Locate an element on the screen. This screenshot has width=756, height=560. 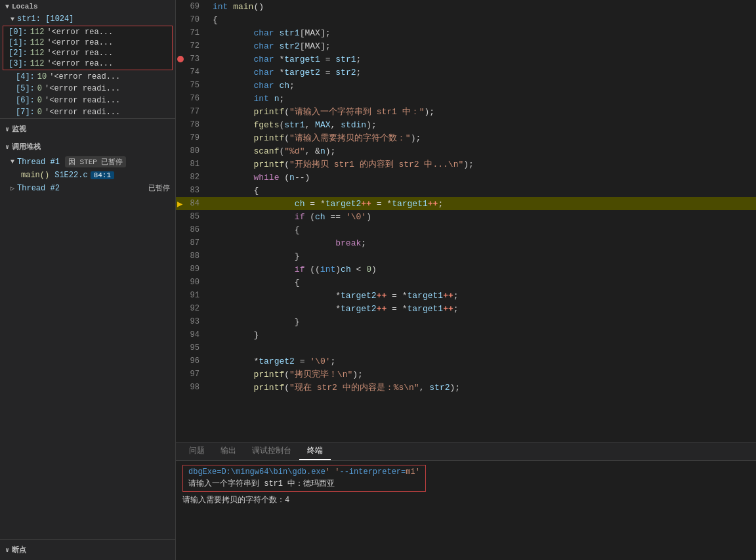
locals-section: ▼ Locals ▼ str1: [1024] [0]: 112 '<error… is located at coordinates (88, 59).